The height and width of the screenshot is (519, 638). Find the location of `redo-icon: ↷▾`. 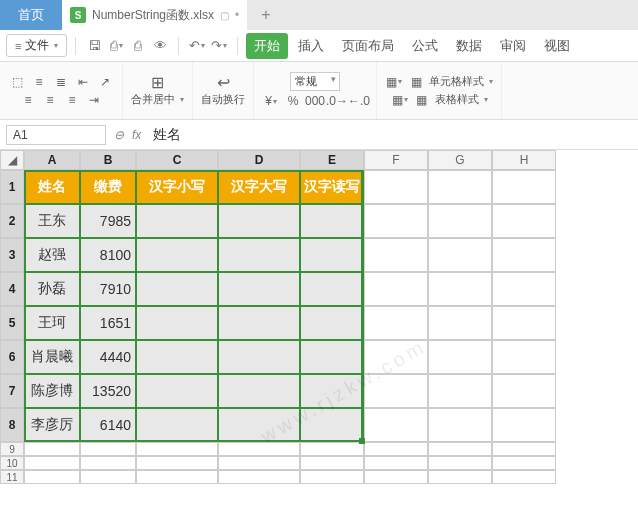

redo-icon: ↷▾ is located at coordinates (219, 46).